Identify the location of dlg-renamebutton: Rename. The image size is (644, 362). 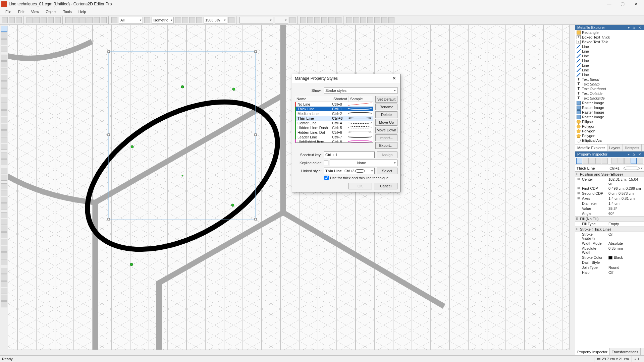
(386, 107).